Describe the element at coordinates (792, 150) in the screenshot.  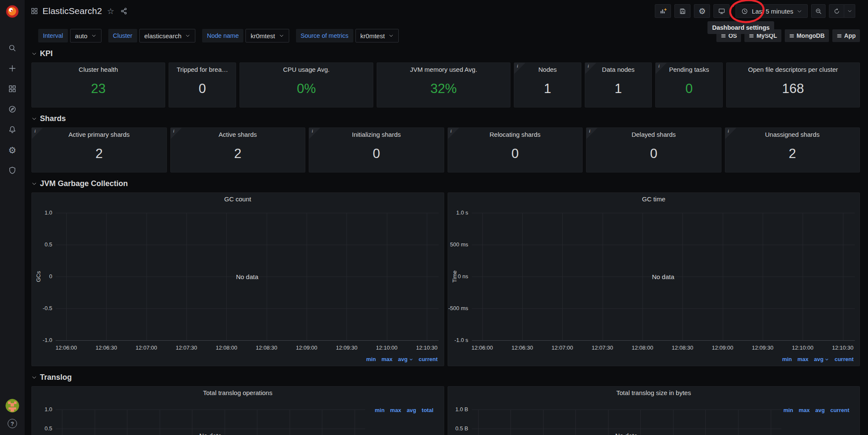
I see `stat-panel: i Unassigned shards 2` at that location.